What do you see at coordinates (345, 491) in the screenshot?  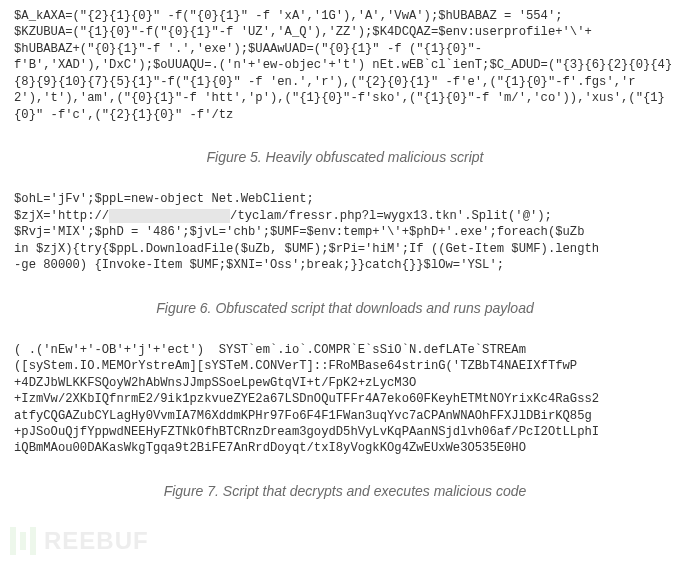 I see `figure-7-caption: Figure 7. Script that decrypts and execu…` at bounding box center [345, 491].